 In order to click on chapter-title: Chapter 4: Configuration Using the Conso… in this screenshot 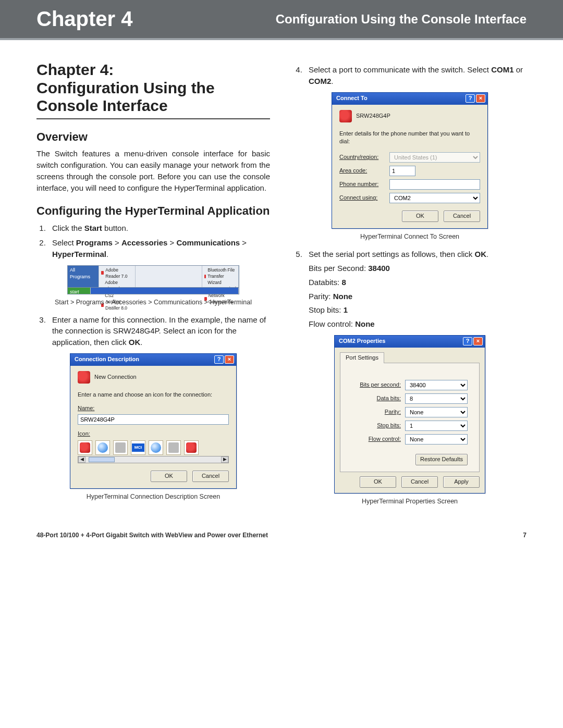, I will do `click(153, 90)`.